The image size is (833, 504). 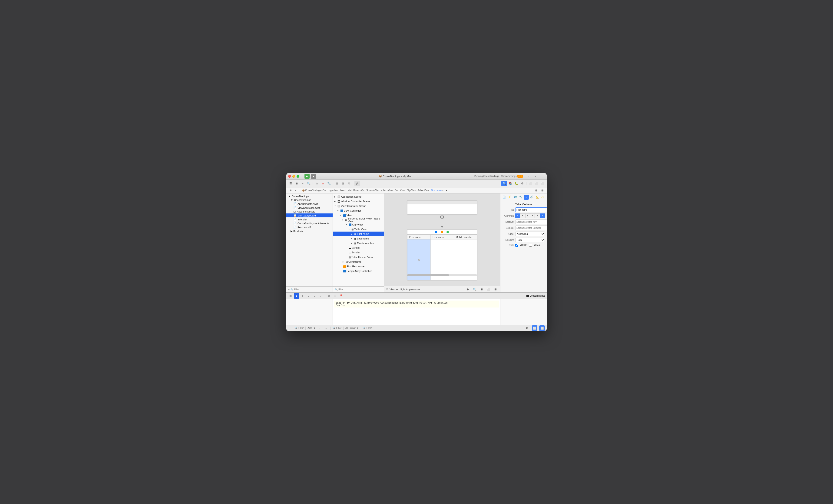 What do you see at coordinates (289, 176) in the screenshot?
I see `close-button` at bounding box center [289, 176].